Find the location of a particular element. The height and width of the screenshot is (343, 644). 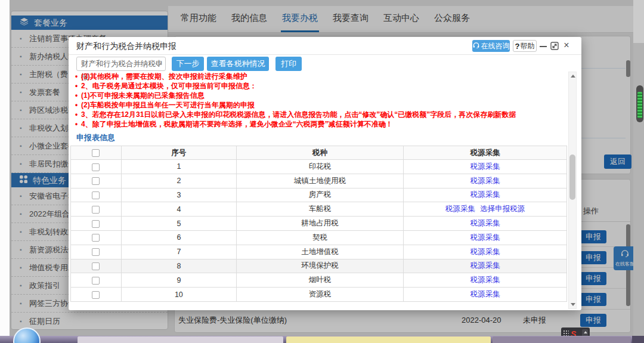

minimize-icon is located at coordinates (544, 46).